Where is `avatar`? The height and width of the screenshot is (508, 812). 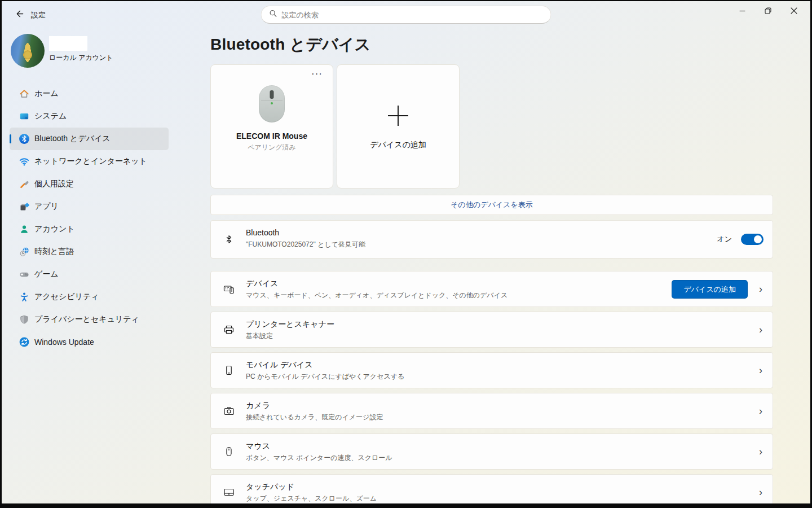 avatar is located at coordinates (28, 51).